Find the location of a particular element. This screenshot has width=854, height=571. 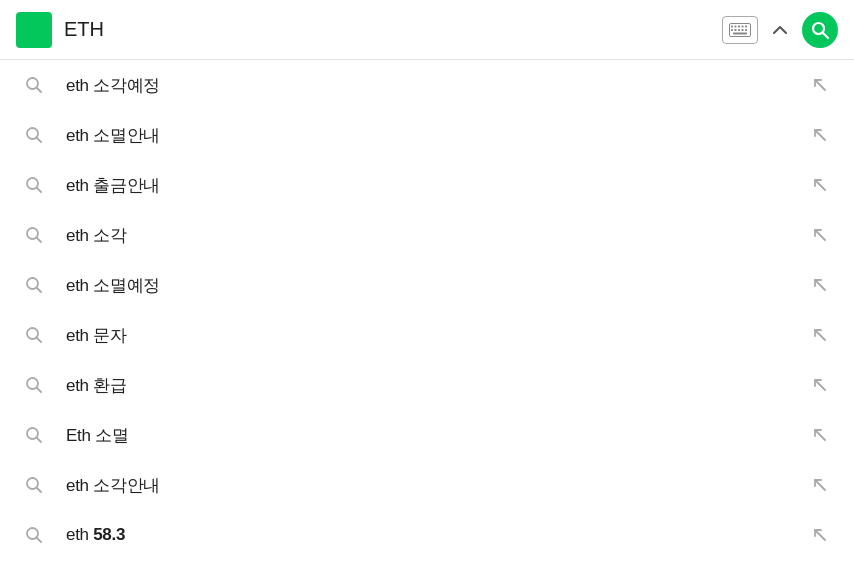

list-item: eth 소각 is located at coordinates (427, 235).